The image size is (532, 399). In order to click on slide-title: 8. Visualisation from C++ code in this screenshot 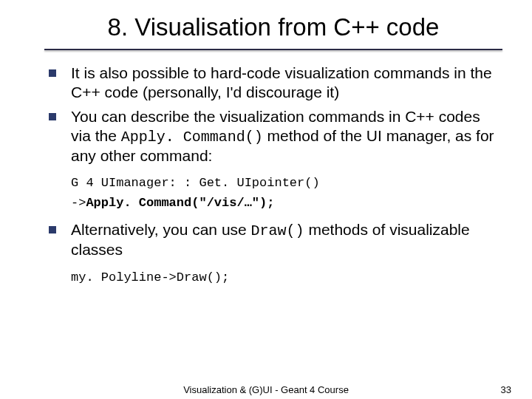, I will do `click(273, 27)`.